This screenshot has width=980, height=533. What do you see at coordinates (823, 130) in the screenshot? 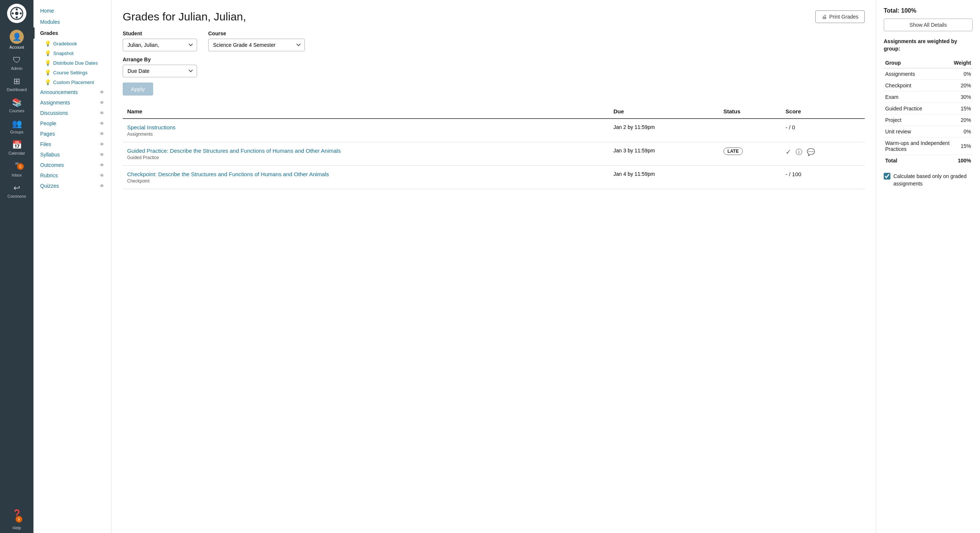
I see `score-cell: - / 0` at bounding box center [823, 130].